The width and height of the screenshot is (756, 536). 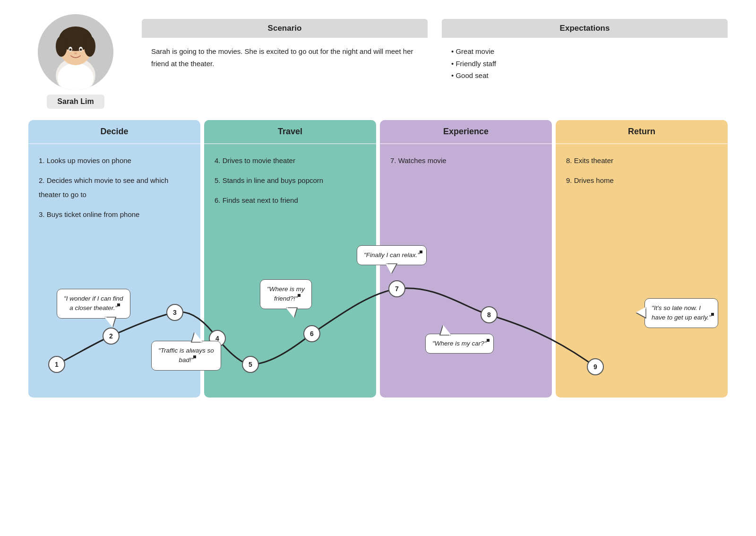 I want to click on scenario-body: Sarah is going to the movies. She is exc…, so click(x=284, y=58).